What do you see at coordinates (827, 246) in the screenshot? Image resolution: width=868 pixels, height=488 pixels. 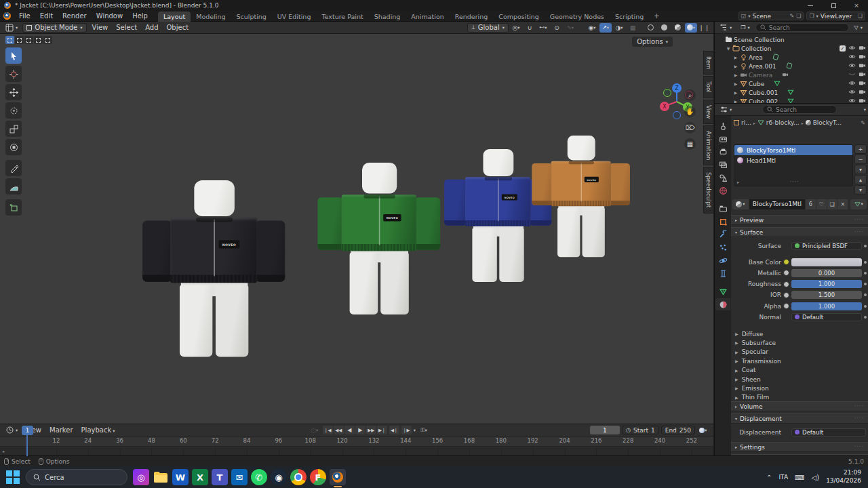 I see `field-value-widget: Principled BSDF` at bounding box center [827, 246].